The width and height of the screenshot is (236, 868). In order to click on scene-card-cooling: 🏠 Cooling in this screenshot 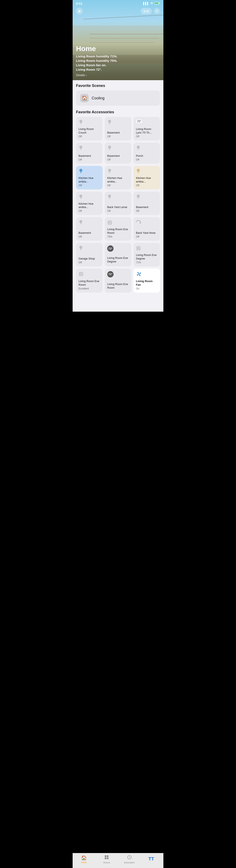, I will do `click(118, 98)`.